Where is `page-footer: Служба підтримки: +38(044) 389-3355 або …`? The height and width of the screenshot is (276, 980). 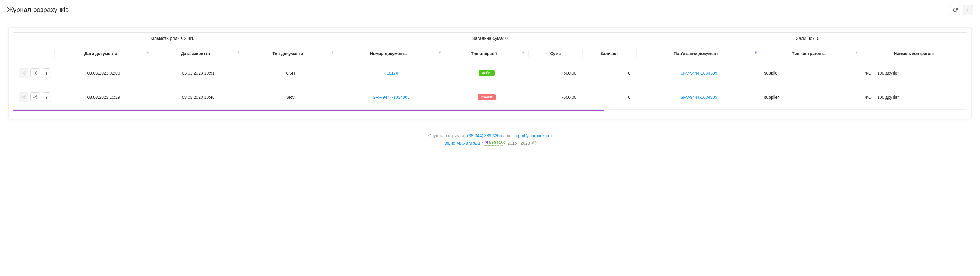 page-footer: Служба підтримки: +38(044) 389-3355 або … is located at coordinates (490, 141).